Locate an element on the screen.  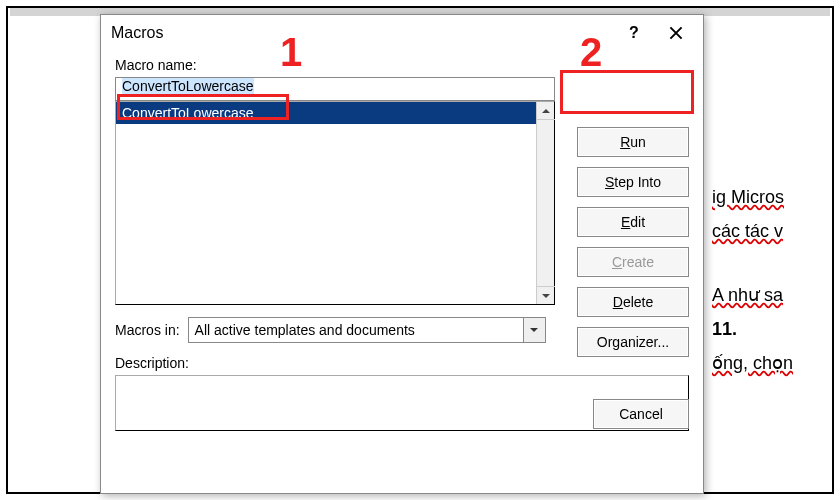
dialog-titlebar: Macros ? is located at coordinates (402, 33).